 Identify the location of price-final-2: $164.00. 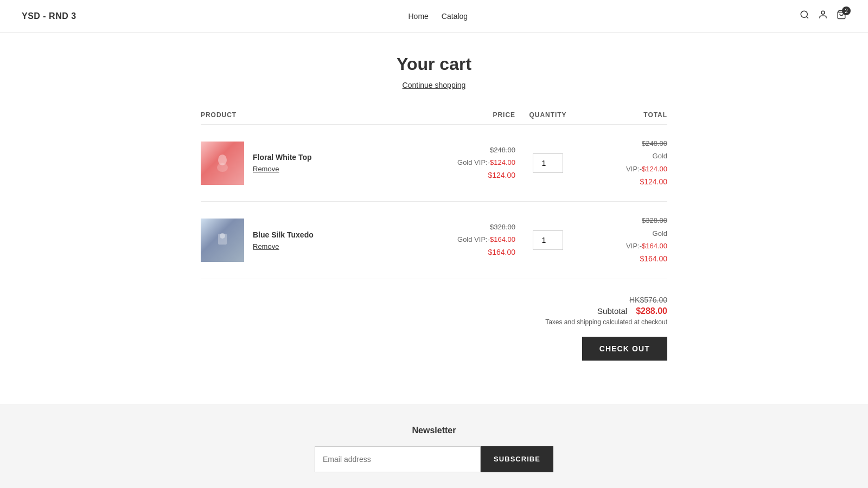
(461, 253).